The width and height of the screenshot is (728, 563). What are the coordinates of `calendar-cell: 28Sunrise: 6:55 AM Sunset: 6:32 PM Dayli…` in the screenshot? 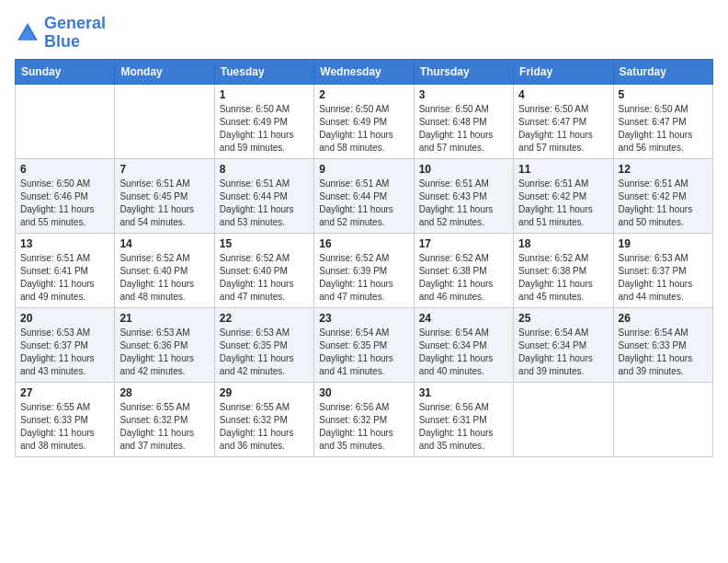 It's located at (165, 419).